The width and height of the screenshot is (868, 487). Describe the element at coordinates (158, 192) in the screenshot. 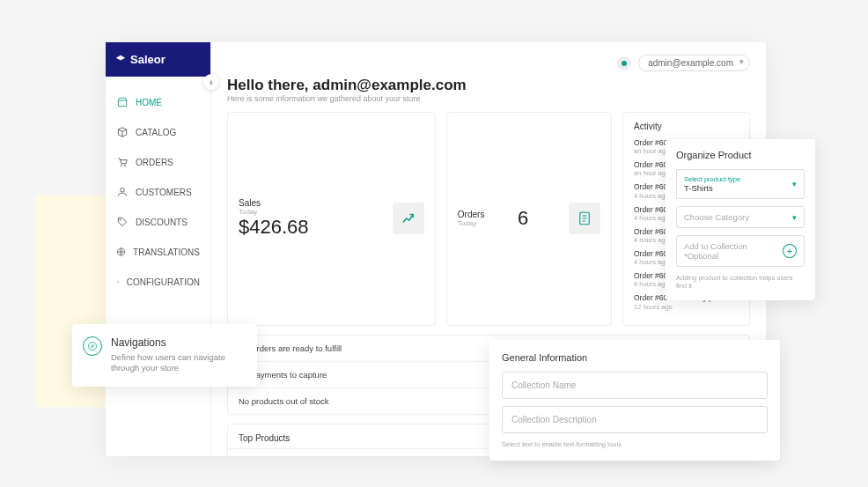

I see `nav: HOME CATALOG ORDERS CUSTOMERS DISCOUNTS …` at that location.